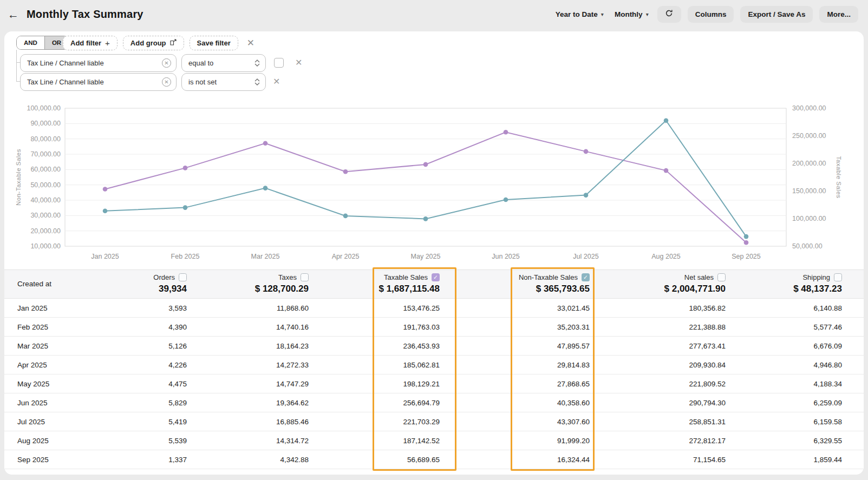 The height and width of the screenshot is (480, 868). I want to click on column-total: $ 48,137.23, so click(784, 289).